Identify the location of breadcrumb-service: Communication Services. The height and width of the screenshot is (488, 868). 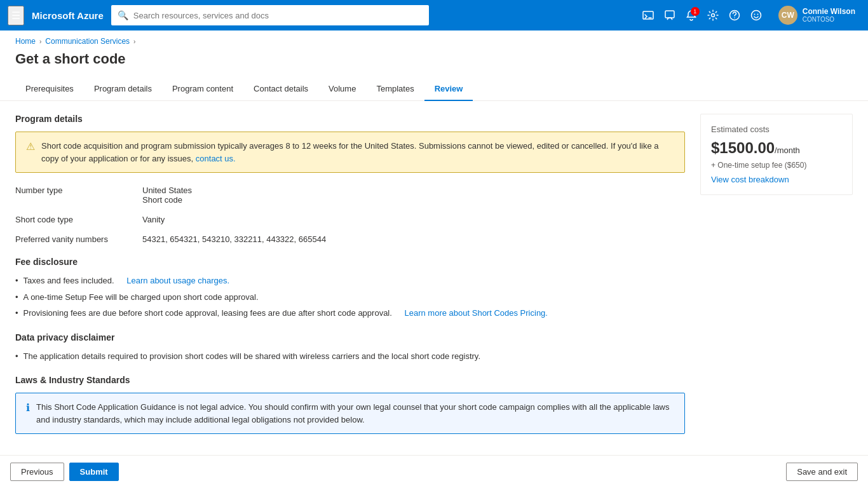
(88, 41).